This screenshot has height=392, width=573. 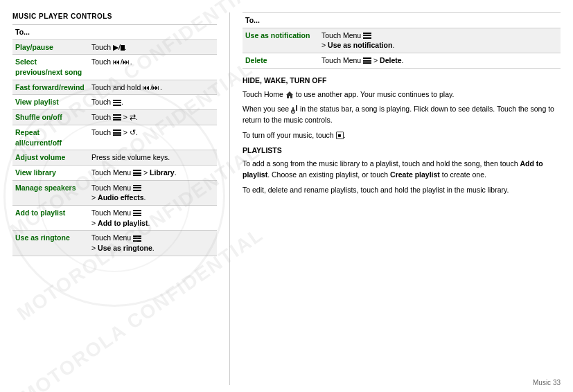 I want to click on table-row: Add to playlist Touch Menu > Add to play…, so click(x=115, y=217).